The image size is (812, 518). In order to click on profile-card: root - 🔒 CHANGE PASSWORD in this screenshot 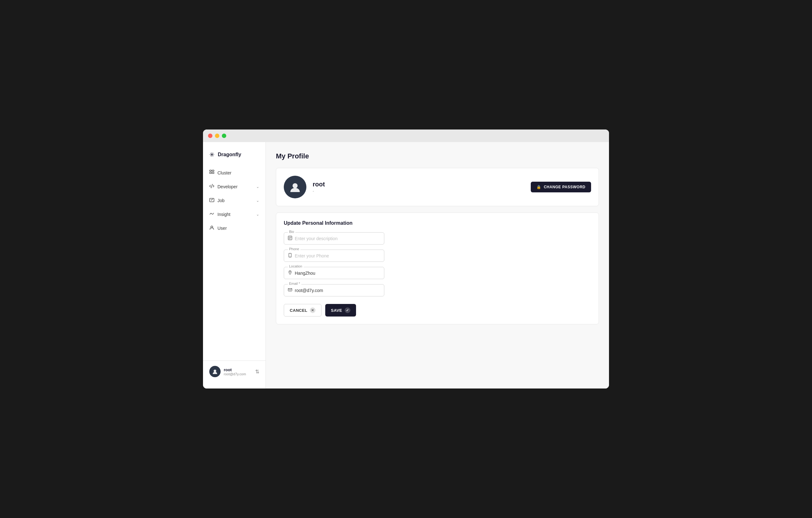, I will do `click(437, 187)`.